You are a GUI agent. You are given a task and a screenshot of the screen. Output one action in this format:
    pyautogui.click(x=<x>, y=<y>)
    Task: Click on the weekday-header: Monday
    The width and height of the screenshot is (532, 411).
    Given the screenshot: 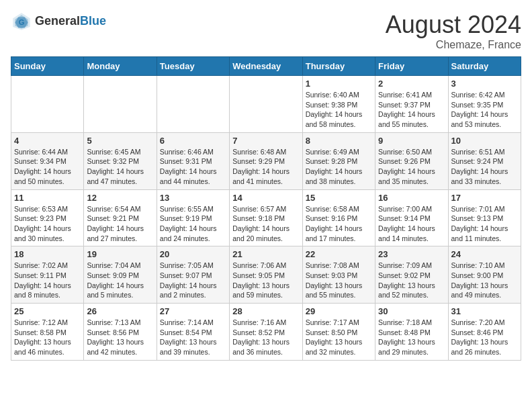 What is the action you would take?
    pyautogui.click(x=120, y=66)
    